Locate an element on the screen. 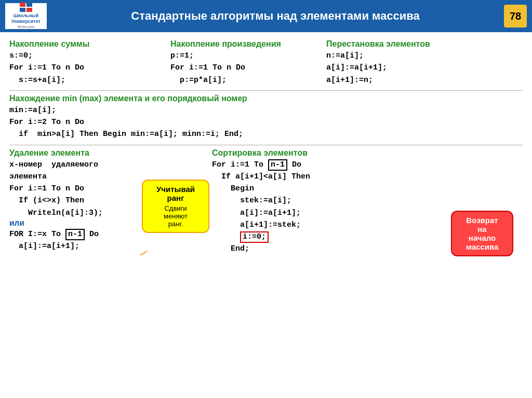 The width and height of the screenshot is (532, 398). divider1 is located at coordinates (266, 90).